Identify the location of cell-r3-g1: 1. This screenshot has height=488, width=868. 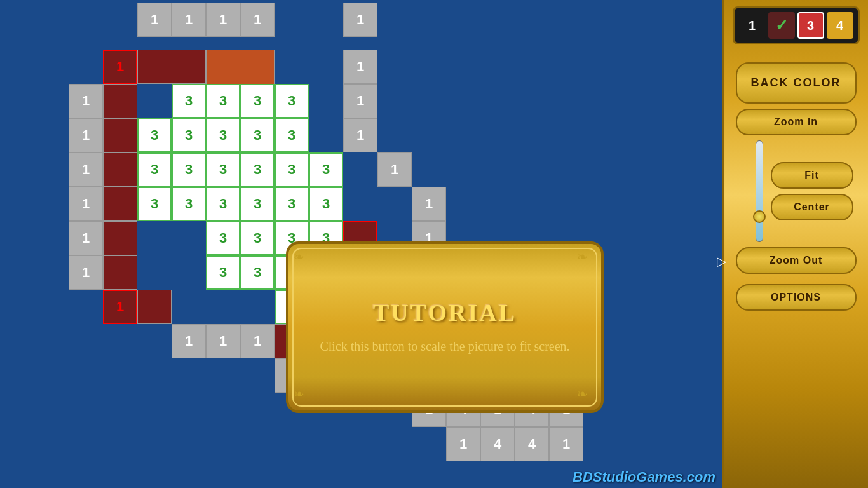
(86, 135).